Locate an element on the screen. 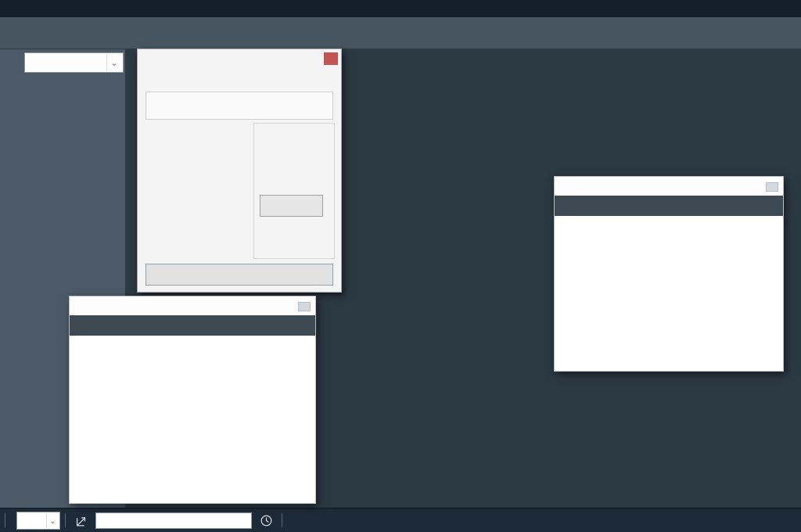  clock-icon is located at coordinates (266, 520).